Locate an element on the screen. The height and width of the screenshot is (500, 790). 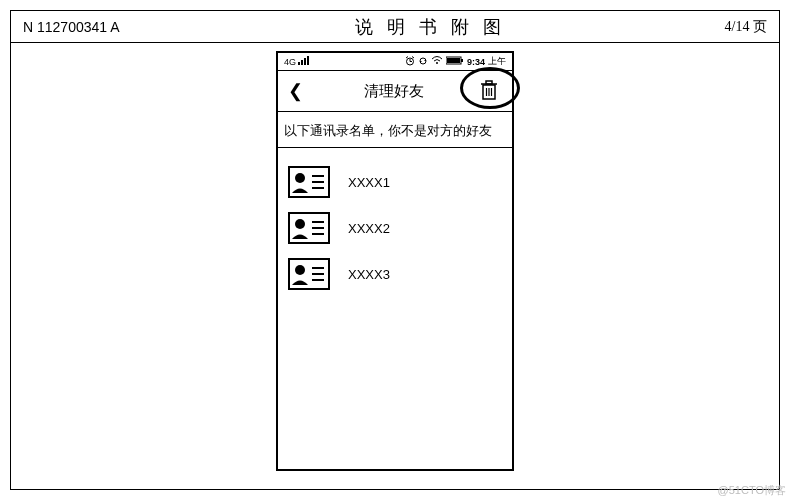
contact-name: XXXX3 is located at coordinates (369, 274).